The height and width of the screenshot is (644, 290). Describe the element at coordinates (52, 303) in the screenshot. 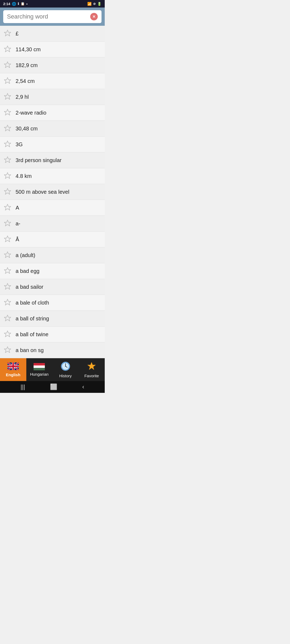

I see `list-item: a bale of cloth` at that location.